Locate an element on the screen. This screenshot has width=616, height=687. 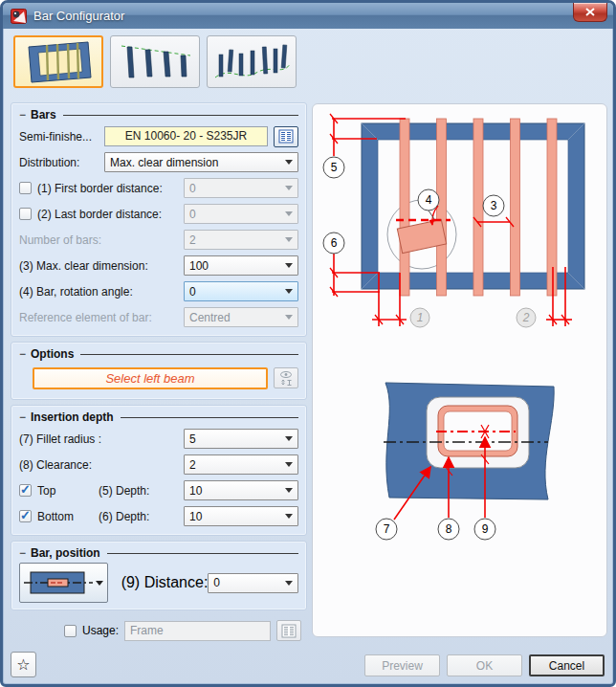
bottom-depth-select: 10 is located at coordinates (241, 517).